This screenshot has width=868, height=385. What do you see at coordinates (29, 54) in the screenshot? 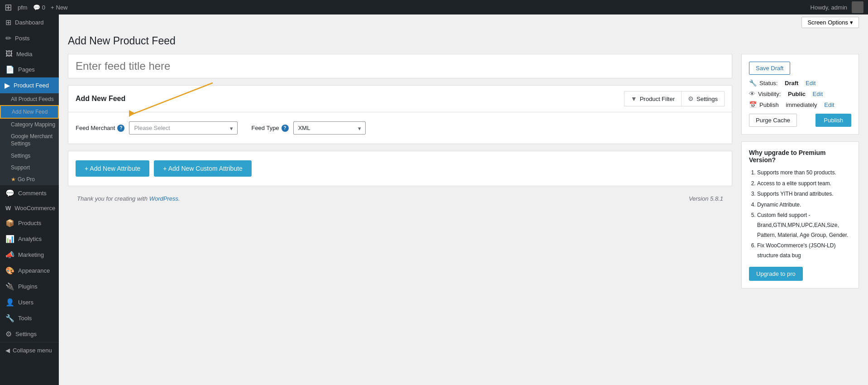
I see `sidebar-item-media: 🖼 Media` at bounding box center [29, 54].